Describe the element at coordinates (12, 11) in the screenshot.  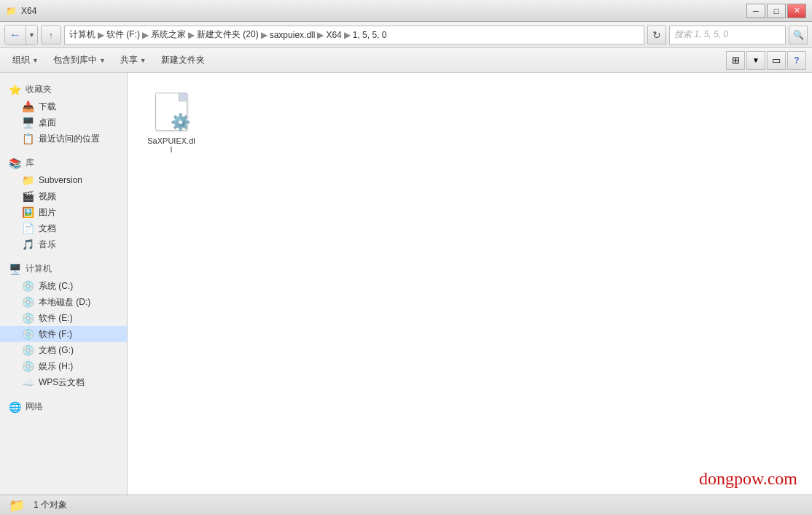
I see `window-icon: 📁` at that location.